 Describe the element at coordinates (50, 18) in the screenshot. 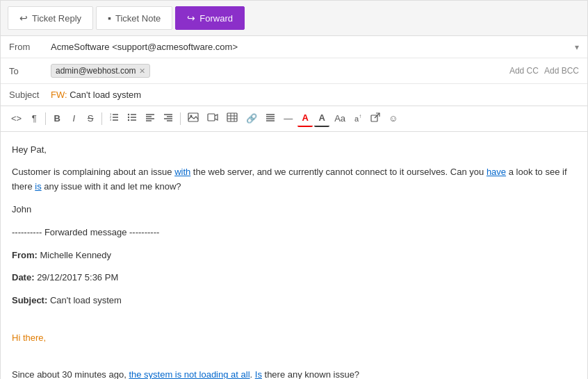

I see `tab-ticket-reply: ↩ Ticket Reply` at that location.